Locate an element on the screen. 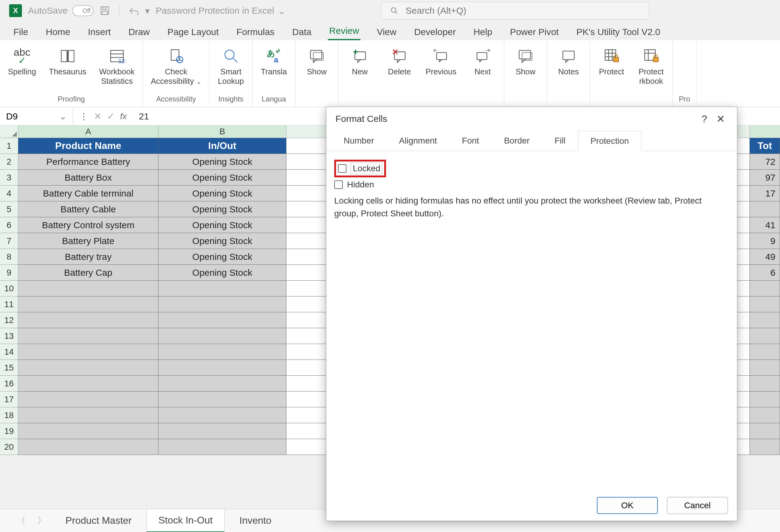  hidden-checkbox is located at coordinates (338, 185).